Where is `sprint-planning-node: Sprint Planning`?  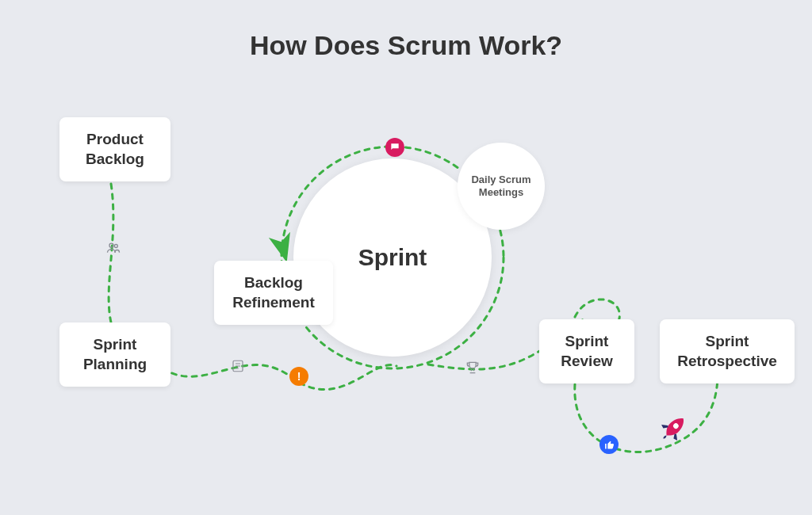 sprint-planning-node: Sprint Planning is located at coordinates (115, 355).